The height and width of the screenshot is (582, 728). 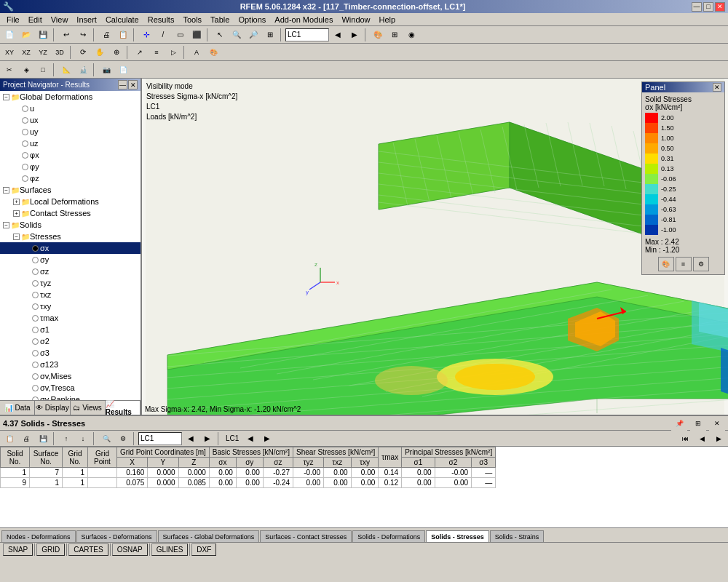 What do you see at coordinates (83, 35) in the screenshot?
I see `redo-btn: ↪` at bounding box center [83, 35].